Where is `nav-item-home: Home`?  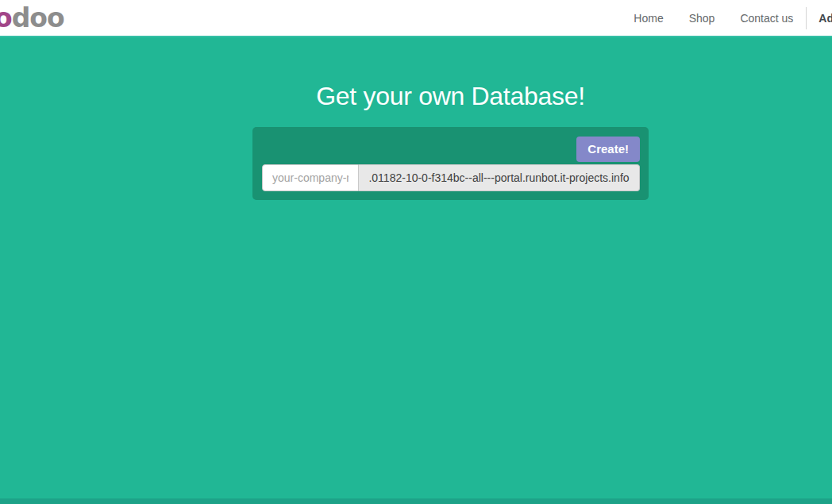 nav-item-home: Home is located at coordinates (648, 18).